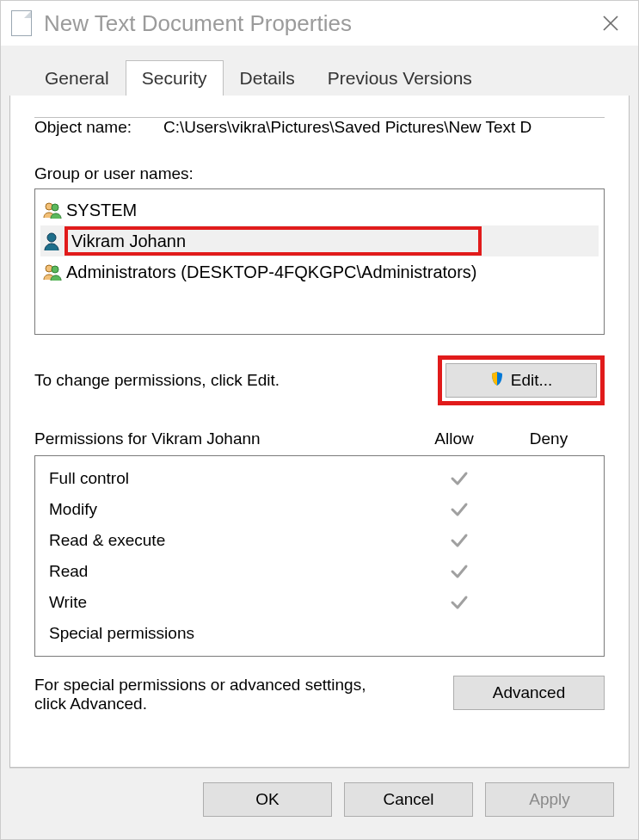  What do you see at coordinates (320, 695) in the screenshot?
I see `advanced-row: For special permissions or advanced sett…` at bounding box center [320, 695].